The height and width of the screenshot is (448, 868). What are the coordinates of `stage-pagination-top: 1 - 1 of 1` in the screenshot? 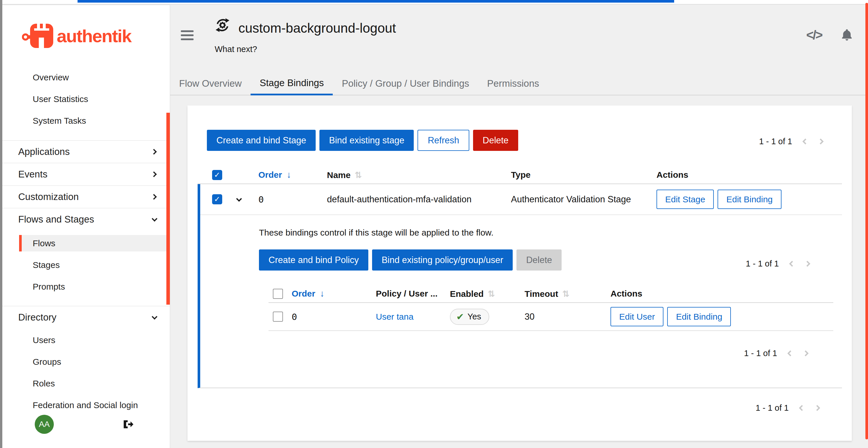 It's located at (791, 141).